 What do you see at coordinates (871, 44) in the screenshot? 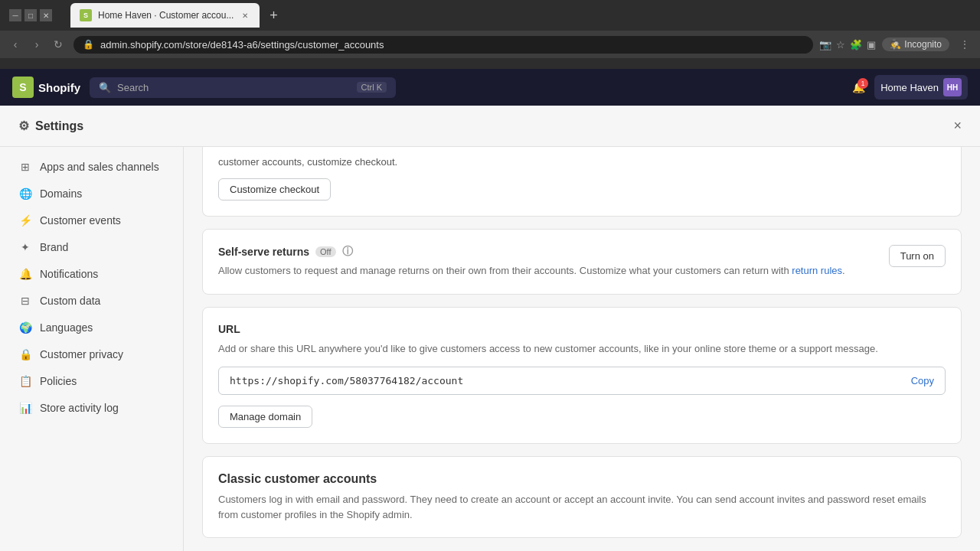
I see `sidebar-toggle-icon: ▣` at bounding box center [871, 44].